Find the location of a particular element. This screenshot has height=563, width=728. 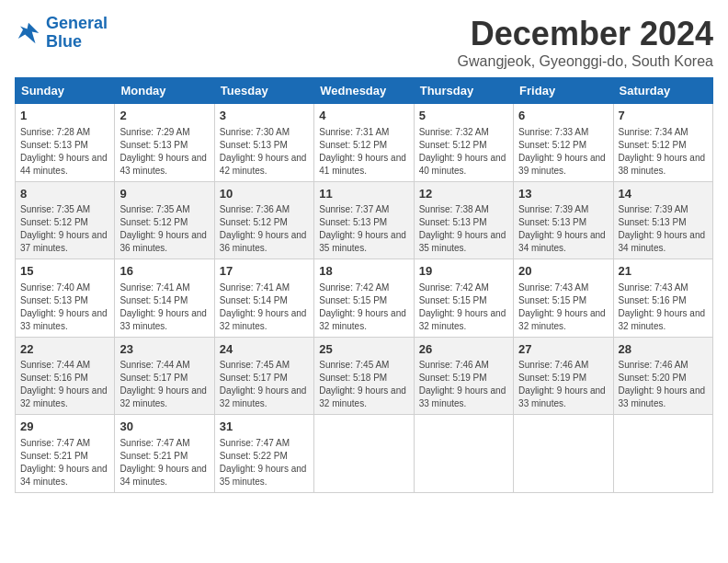

day-number: 13 is located at coordinates (563, 194).